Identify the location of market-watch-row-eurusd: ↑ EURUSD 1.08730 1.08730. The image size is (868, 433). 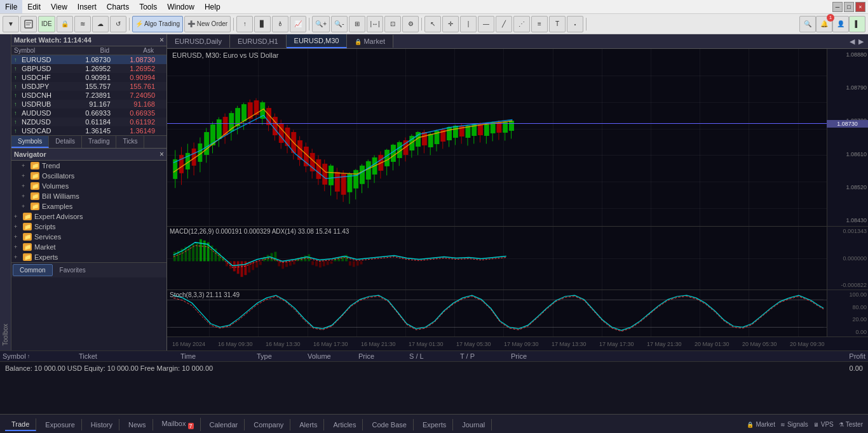
(89, 60).